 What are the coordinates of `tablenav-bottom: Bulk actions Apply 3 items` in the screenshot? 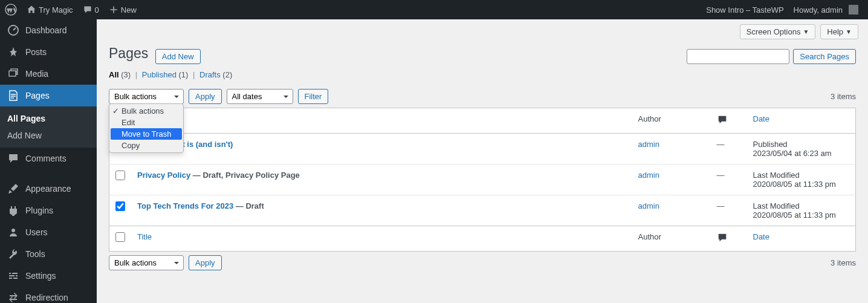 It's located at (482, 262).